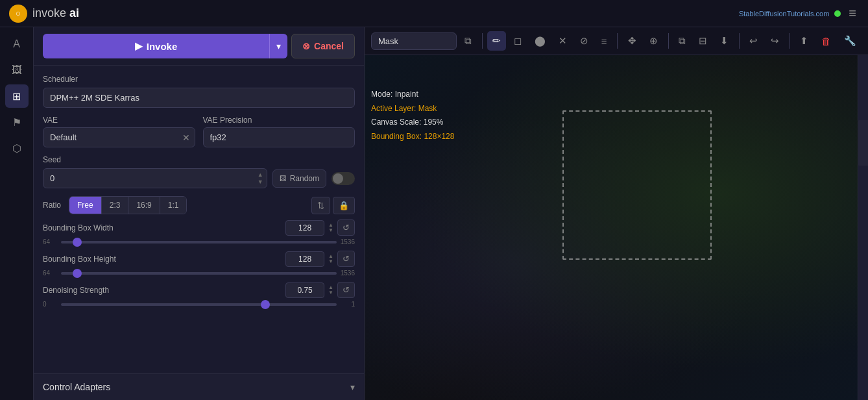  What do you see at coordinates (497, 41) in the screenshot?
I see `tool-brush-btn: ✏` at bounding box center [497, 41].